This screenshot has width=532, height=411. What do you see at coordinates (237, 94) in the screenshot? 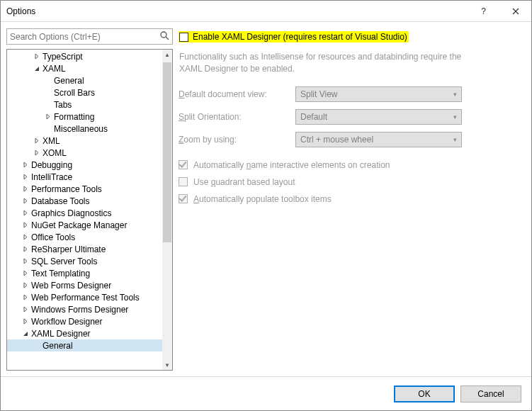
I see `default-view-label: Default document view:` at bounding box center [237, 94].